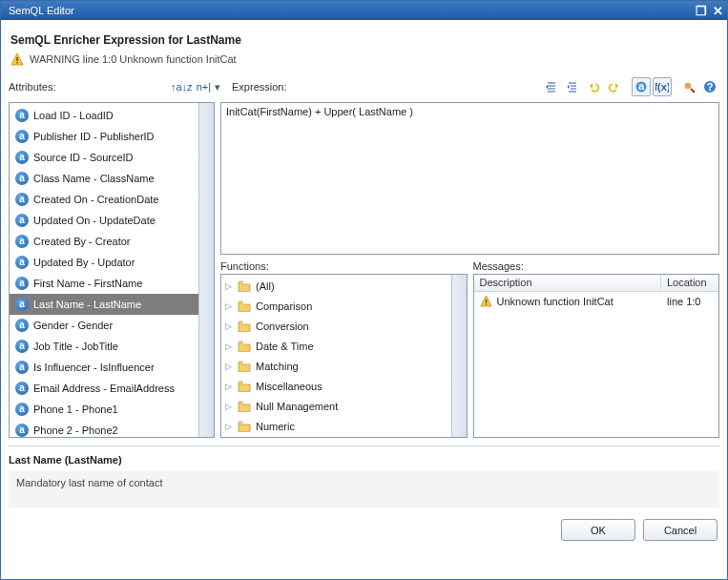 Image resolution: width=728 pixels, height=580 pixels. I want to click on attribute-item-label: Source ID - SourceID, so click(84, 157).